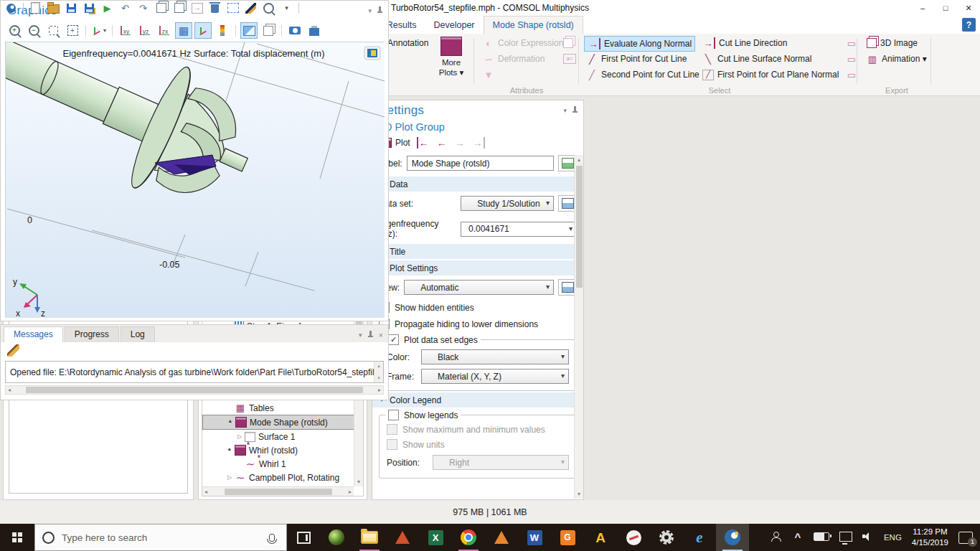  I want to click on tree-item-tables: ▦Tables, so click(283, 408).